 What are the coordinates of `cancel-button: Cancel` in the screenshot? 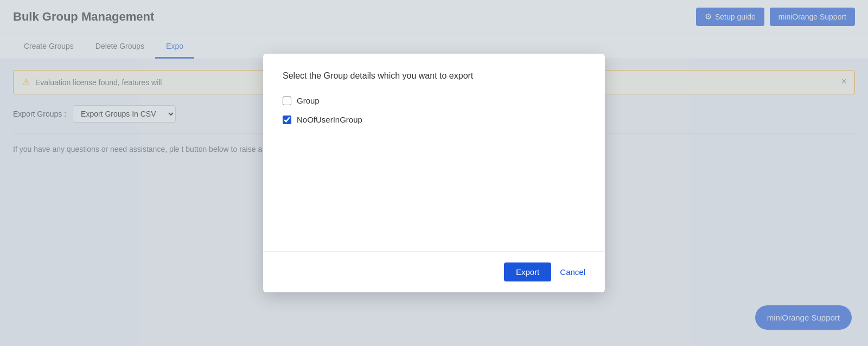 It's located at (573, 272).